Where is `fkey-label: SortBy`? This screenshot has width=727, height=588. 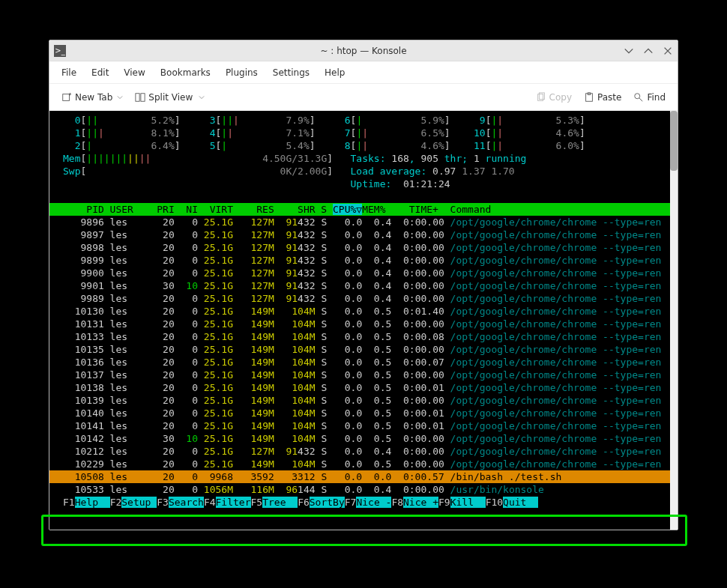
fkey-label: SortBy is located at coordinates (327, 502).